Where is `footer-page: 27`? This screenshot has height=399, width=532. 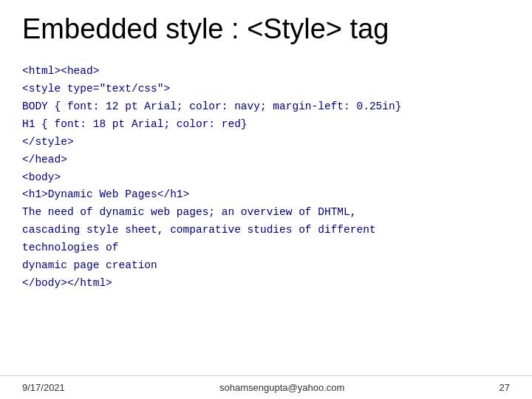
footer-page: 27 is located at coordinates (505, 387).